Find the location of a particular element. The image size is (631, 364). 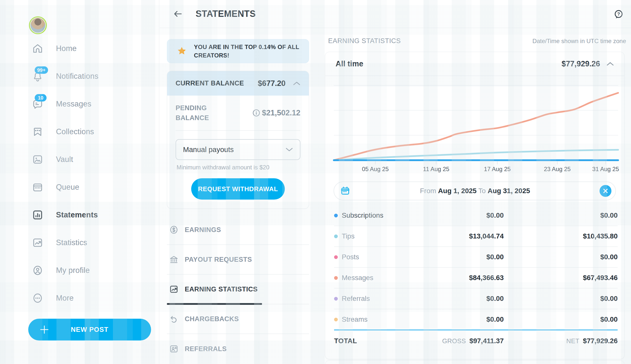

tips-dot is located at coordinates (336, 236).